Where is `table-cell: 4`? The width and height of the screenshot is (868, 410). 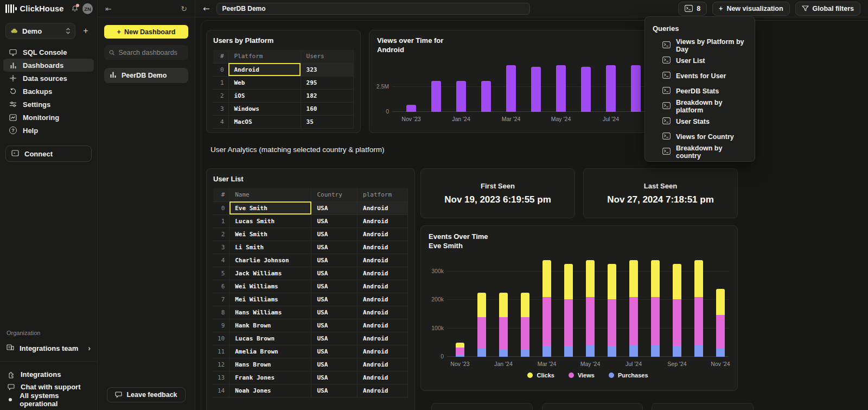 table-cell: 4 is located at coordinates (221, 260).